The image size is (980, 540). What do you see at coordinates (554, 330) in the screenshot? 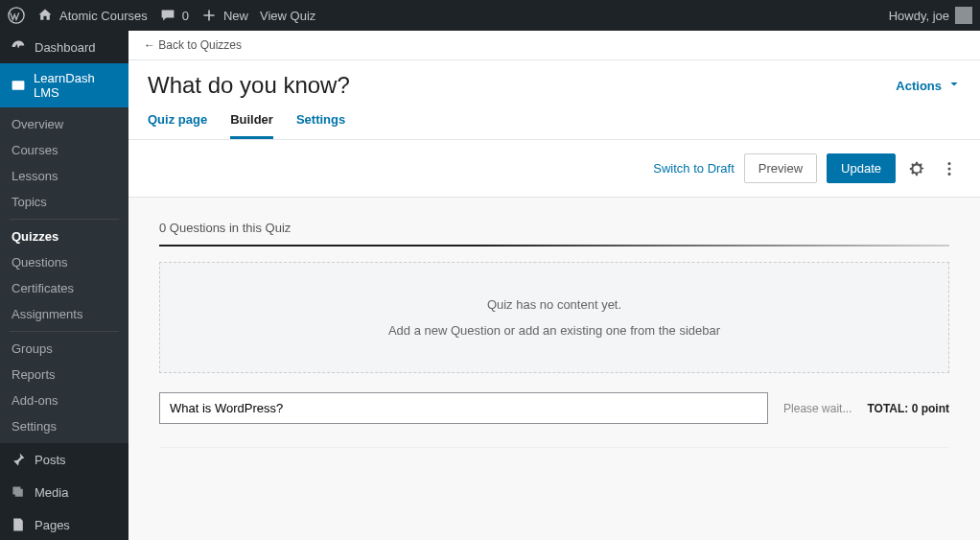
I see `empty-line-2: Add a new Question or add an existing on…` at bounding box center [554, 330].